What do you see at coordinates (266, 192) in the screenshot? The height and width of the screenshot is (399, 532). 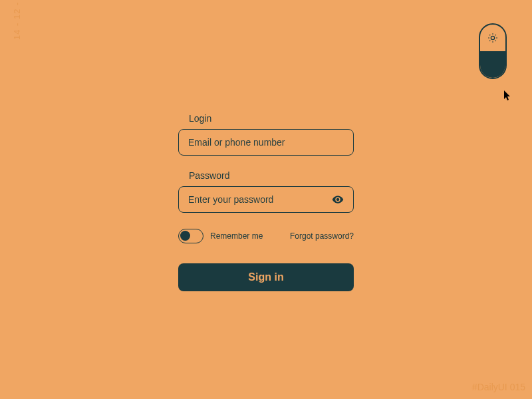 I see `password-field-group: Password Enter your password` at bounding box center [266, 192].